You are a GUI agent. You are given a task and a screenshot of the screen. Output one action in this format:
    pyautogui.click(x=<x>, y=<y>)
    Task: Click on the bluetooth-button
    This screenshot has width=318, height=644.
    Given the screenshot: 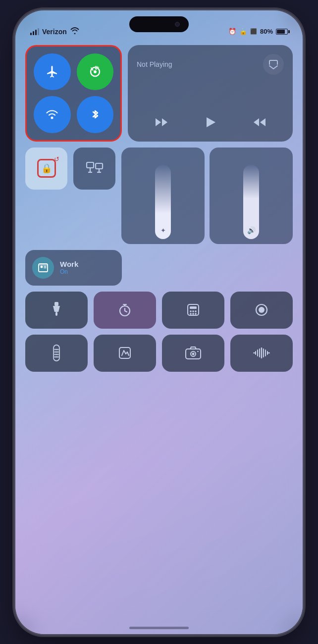 What is the action you would take?
    pyautogui.click(x=95, y=115)
    